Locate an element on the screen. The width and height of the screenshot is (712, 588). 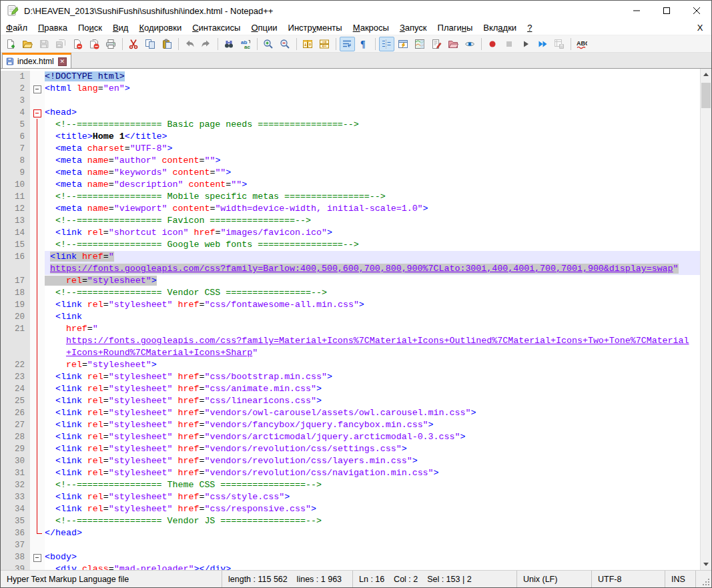
toolbar-indent-guide-button is located at coordinates (387, 44).